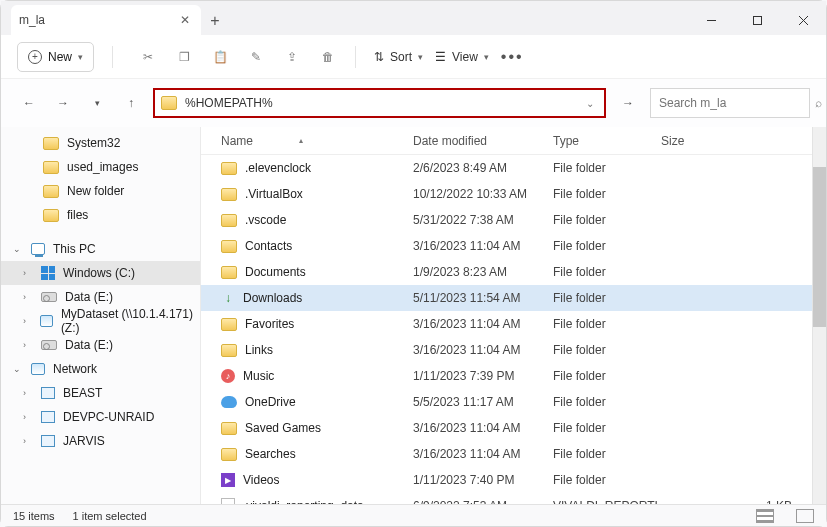  Describe the element at coordinates (506, 298) in the screenshot. I see `file-row: ↓Downloads5/11/2023 11:54 AMFile folder` at that location.